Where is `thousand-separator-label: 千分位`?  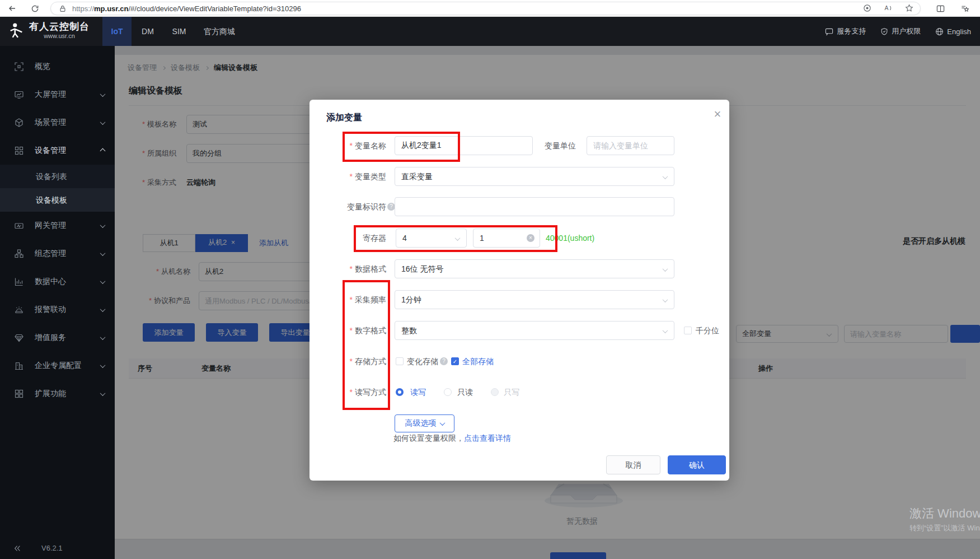
thousand-separator-label: 千分位 is located at coordinates (707, 330).